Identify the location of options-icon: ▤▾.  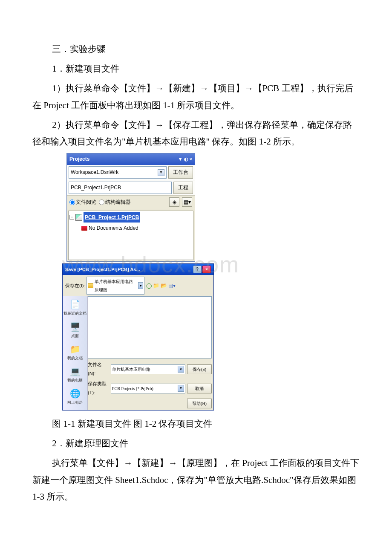
(187, 202).